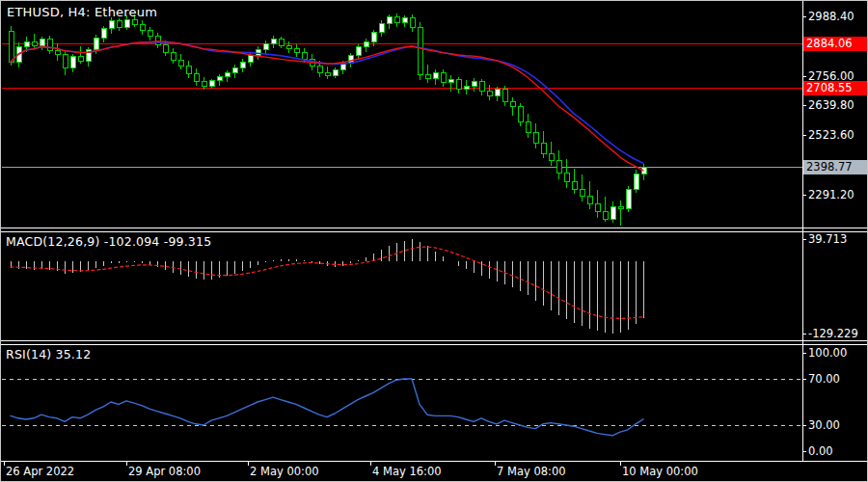 Image resolution: width=868 pixels, height=482 pixels. I want to click on rsi-line, so click(327, 407).